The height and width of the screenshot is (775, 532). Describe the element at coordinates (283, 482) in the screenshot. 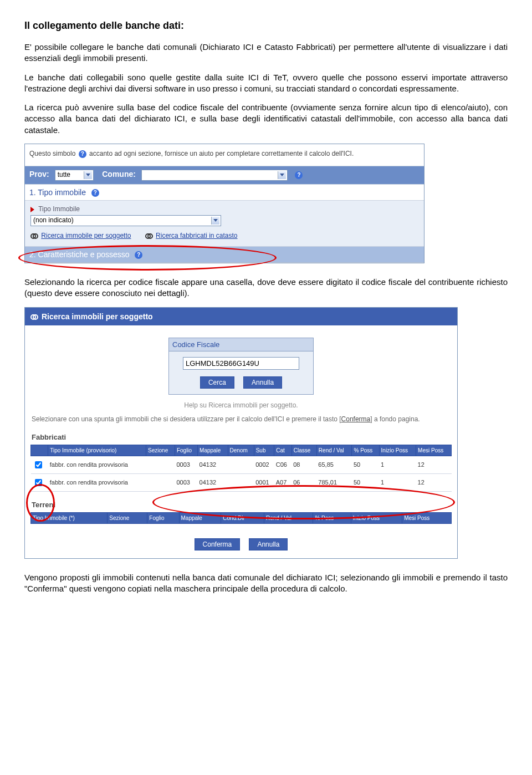

I see `cell-cat: A07` at that location.